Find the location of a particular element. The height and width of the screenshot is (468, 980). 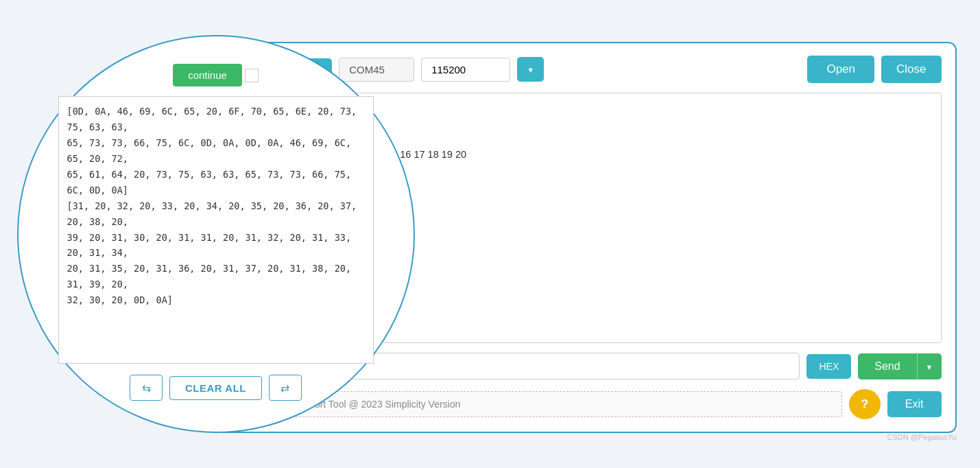

send-button-group: Send is located at coordinates (900, 366).